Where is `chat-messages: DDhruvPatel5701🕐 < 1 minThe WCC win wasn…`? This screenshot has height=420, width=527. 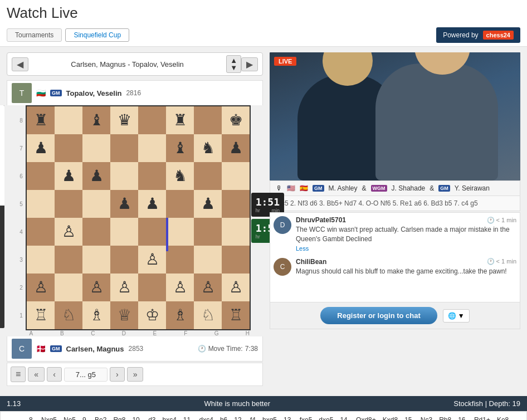
chat-messages: DDhruvPatel5701🕐 < 1 minThe WCC win wasn… is located at coordinates (395, 257).